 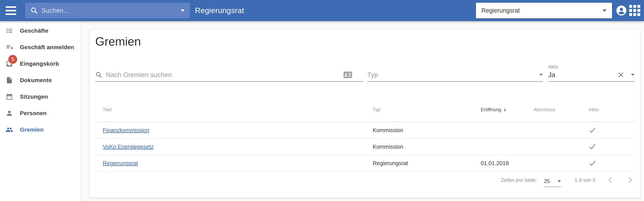 What do you see at coordinates (238, 110) in the screenshot?
I see `column-header-titel: Titel` at bounding box center [238, 110].